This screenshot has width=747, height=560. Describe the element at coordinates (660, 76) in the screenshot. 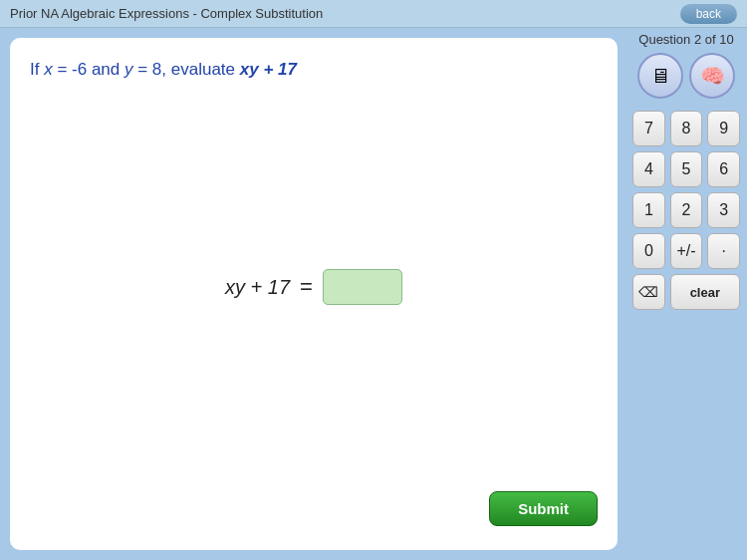

I see `monitor-icon-button: 🖥` at that location.